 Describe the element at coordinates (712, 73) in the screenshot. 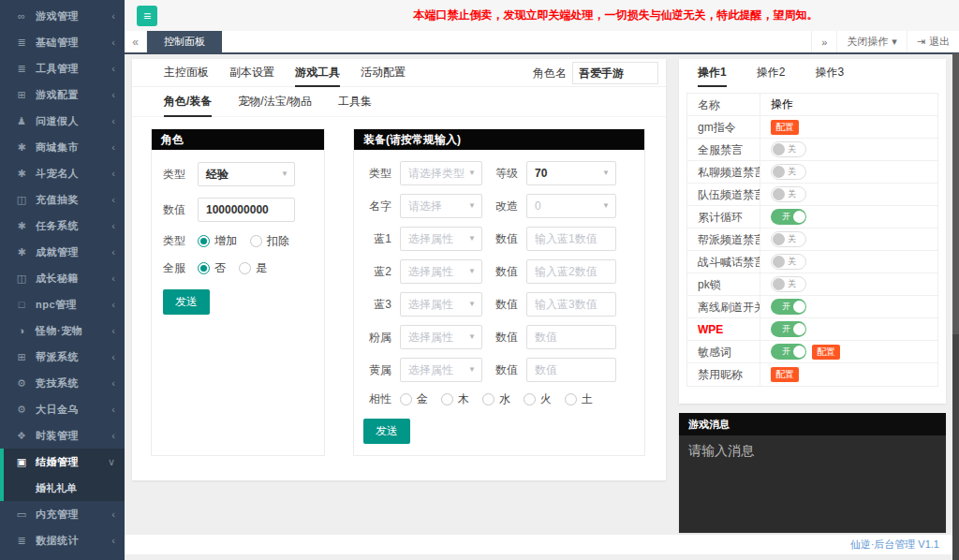

I see `tab-ops1: 操作1` at that location.